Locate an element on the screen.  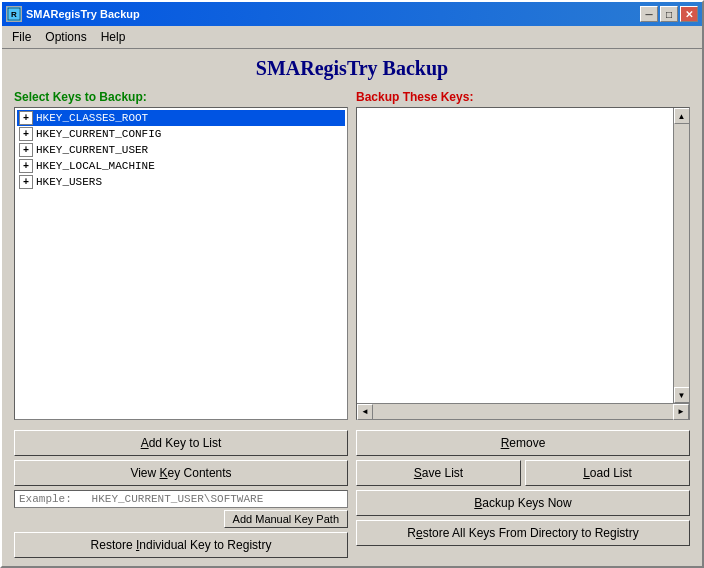
menu-options: Options is located at coordinates (66, 37).